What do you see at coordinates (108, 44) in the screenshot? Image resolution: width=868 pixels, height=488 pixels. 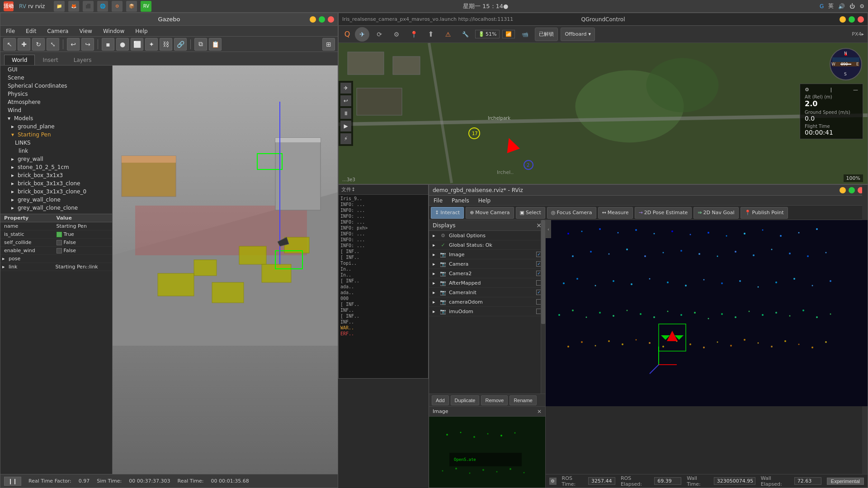 I see `box-shape: ▪` at bounding box center [108, 44].